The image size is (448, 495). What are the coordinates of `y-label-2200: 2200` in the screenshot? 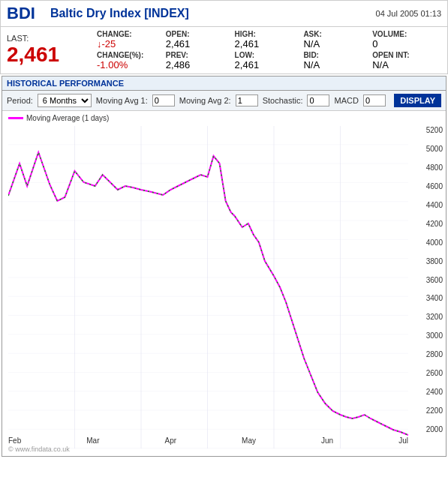 It's located at (427, 411).